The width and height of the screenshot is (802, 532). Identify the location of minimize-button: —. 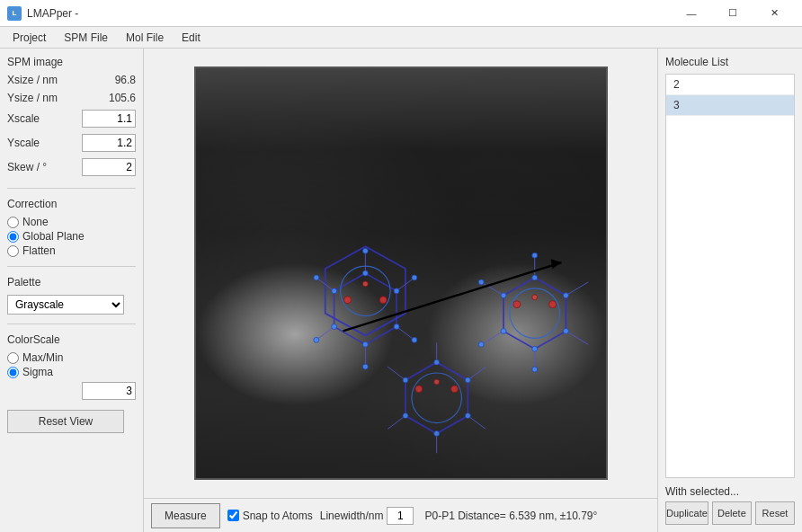
(691, 13).